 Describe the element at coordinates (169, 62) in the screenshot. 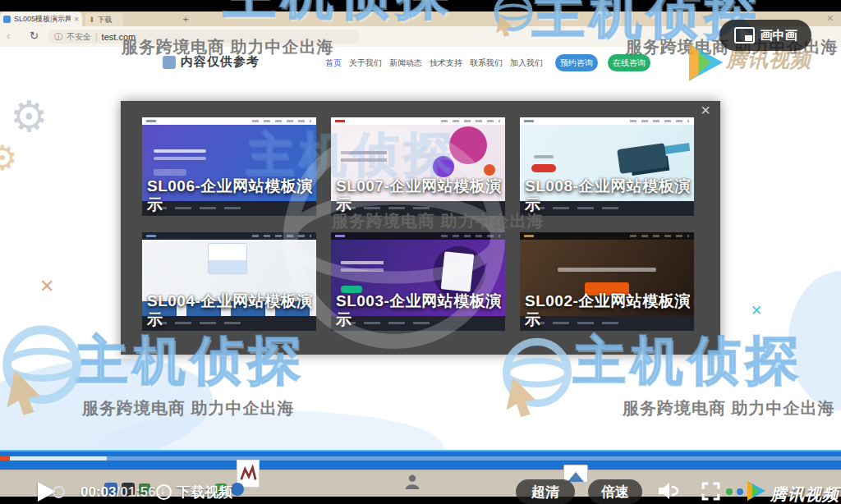

I see `site-logo-icon` at that location.